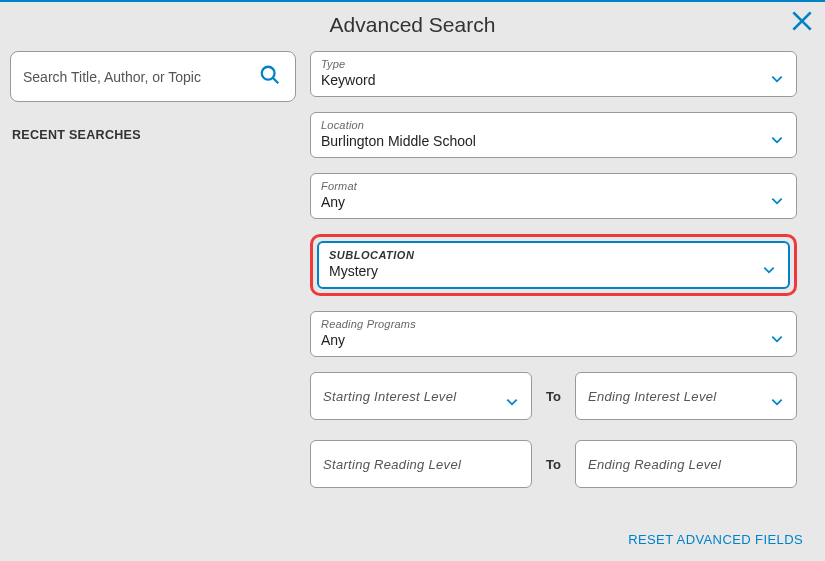  I want to click on reading-to-label: To, so click(554, 464).